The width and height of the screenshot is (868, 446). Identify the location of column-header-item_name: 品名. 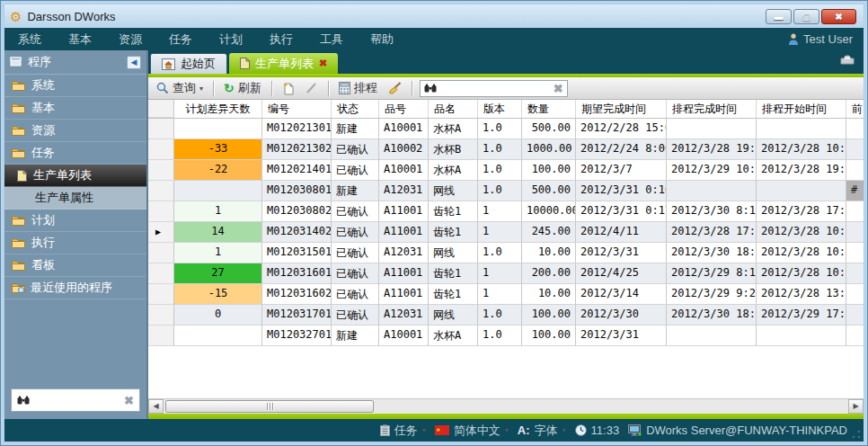
(453, 109).